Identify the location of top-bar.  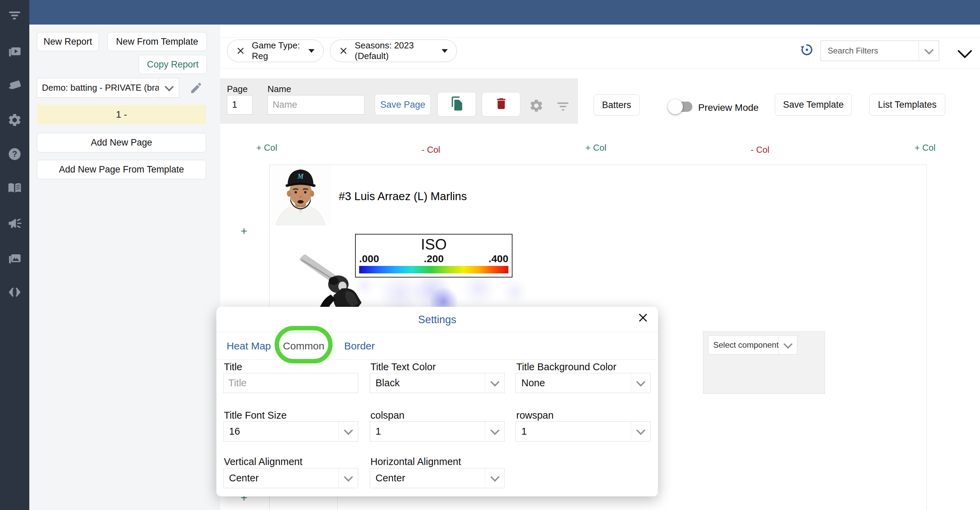
(504, 12).